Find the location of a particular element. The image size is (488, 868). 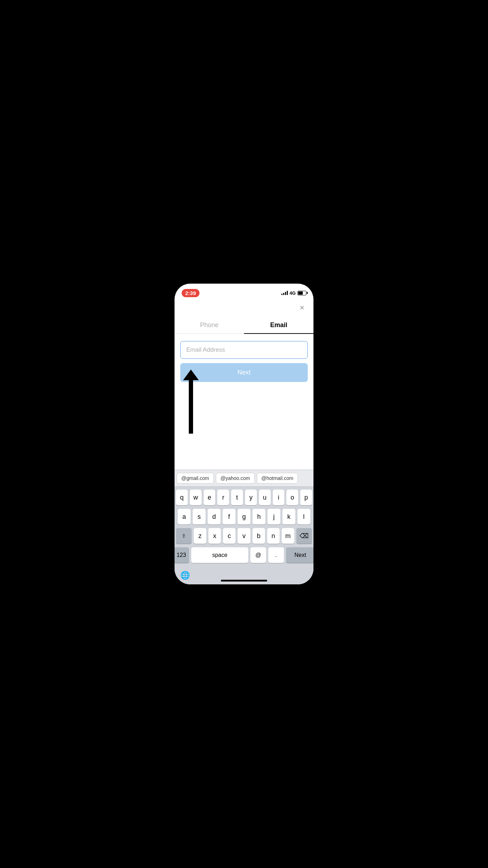

key-z: z is located at coordinates (200, 536).